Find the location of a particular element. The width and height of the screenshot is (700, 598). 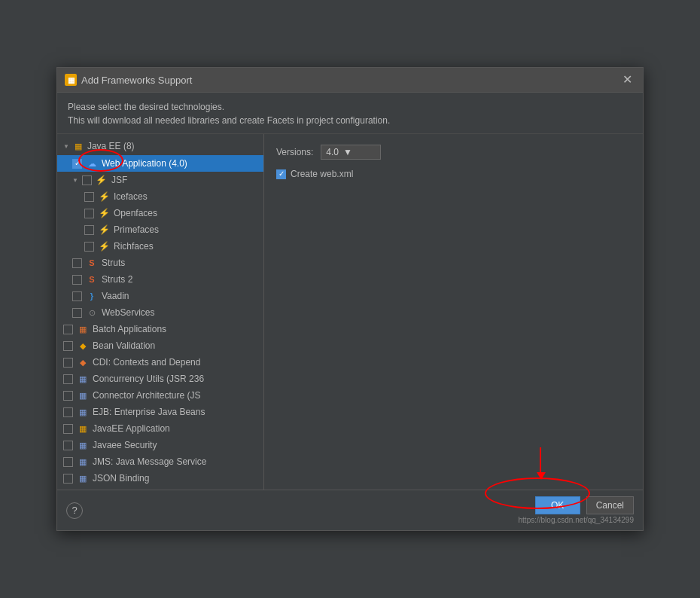

item-webservices: ⊙ WebServices is located at coordinates (160, 313).